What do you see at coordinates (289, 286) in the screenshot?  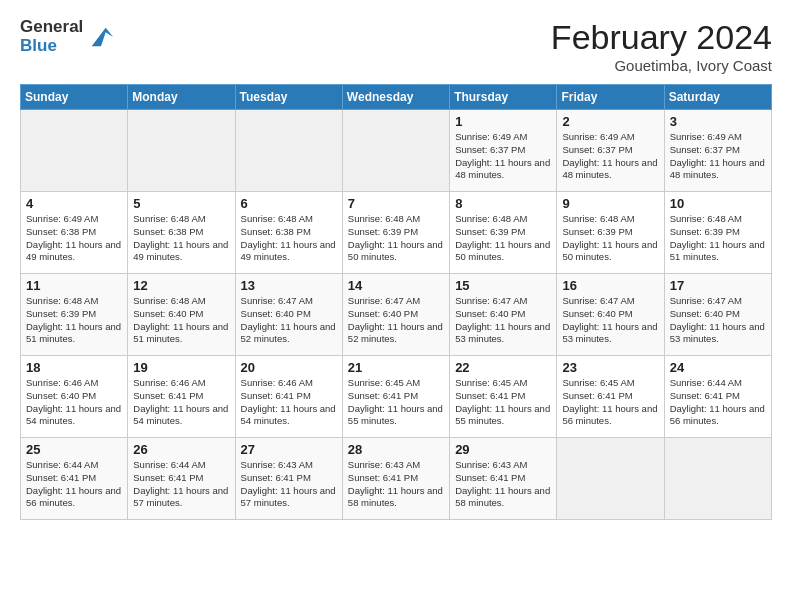 I see `day-number: 13` at bounding box center [289, 286].